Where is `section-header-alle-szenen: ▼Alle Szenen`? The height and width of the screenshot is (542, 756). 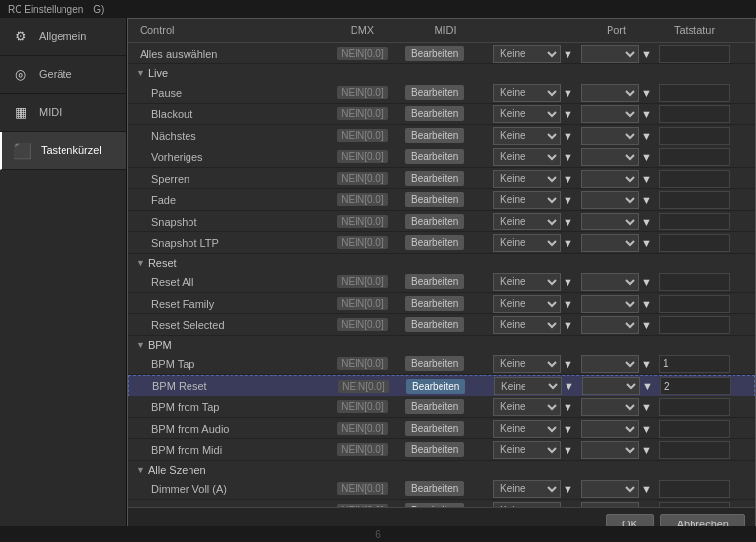 section-header-alle-szenen: ▼Alle Szenen is located at coordinates (441, 470).